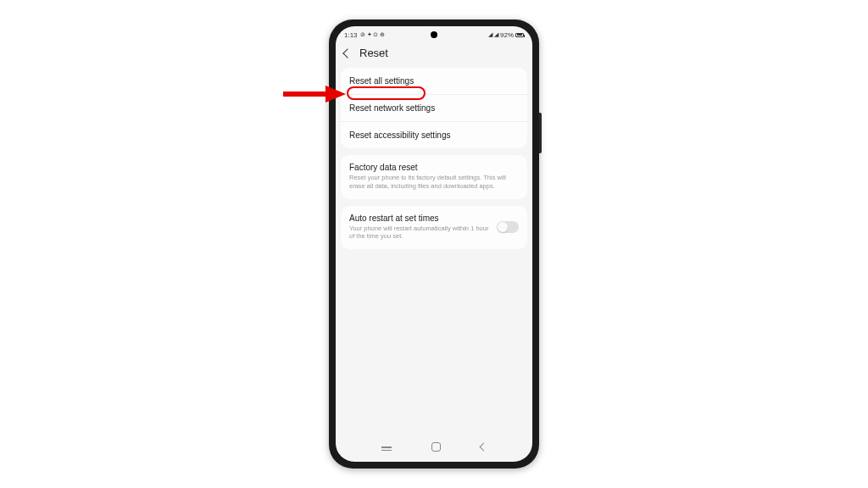 The width and height of the screenshot is (868, 488). What do you see at coordinates (434, 108) in the screenshot?
I see `settings-group: Reset all settings Reset network setting…` at bounding box center [434, 108].